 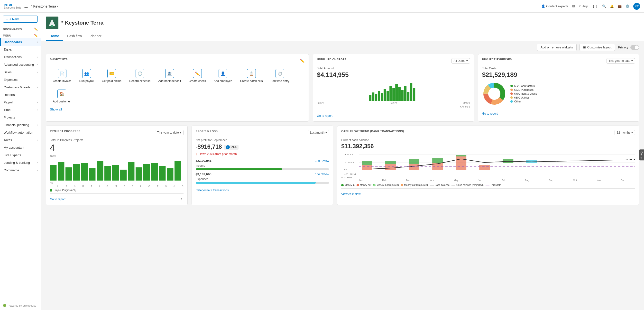 What do you see at coordinates (117, 148) in the screenshot?
I see `project-progress-count: 4` at bounding box center [117, 148].